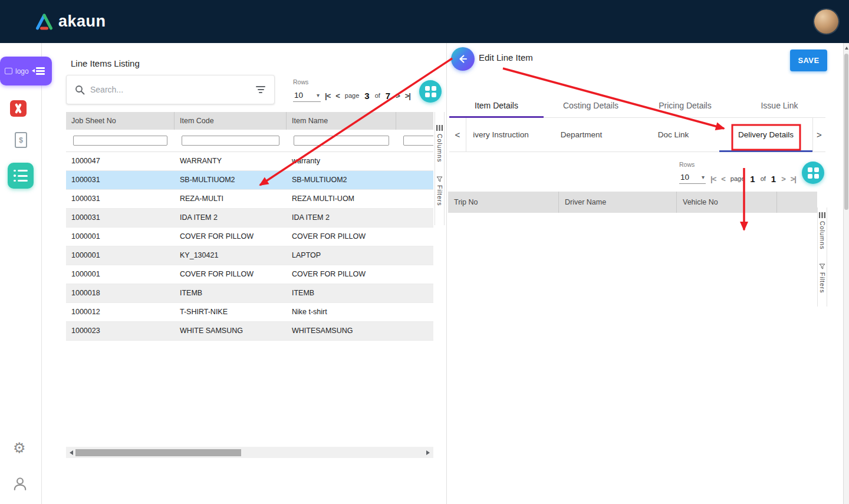 This screenshot has width=849, height=504. I want to click on menu-collapse-icon, so click(40, 71).